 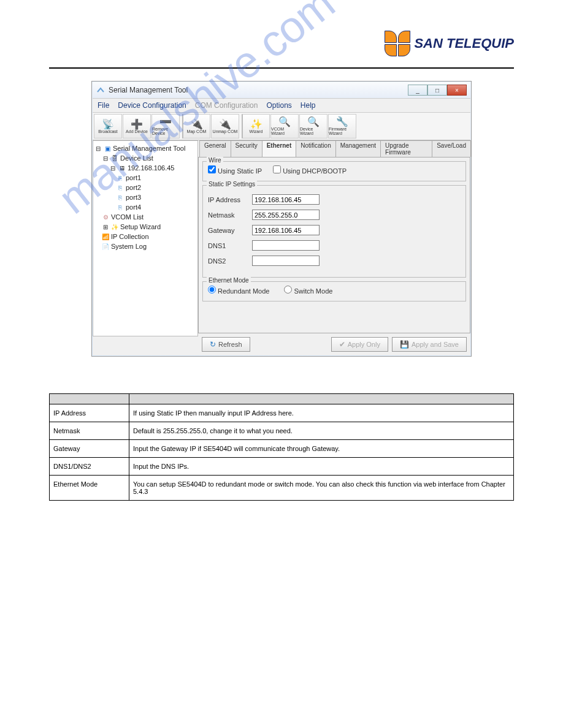 What do you see at coordinates (286, 200) in the screenshot?
I see `ip-address-input` at bounding box center [286, 200].